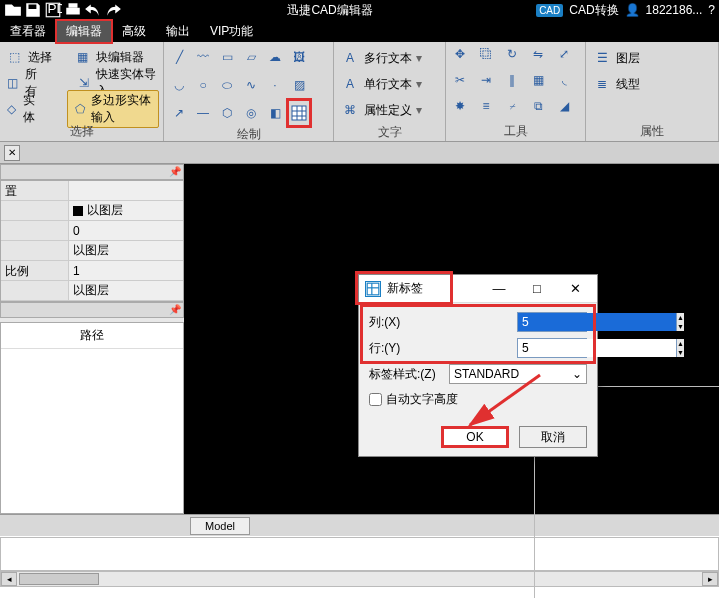 The image size is (719, 598). I want to click on menu-editor: 编辑器, so click(84, 32).